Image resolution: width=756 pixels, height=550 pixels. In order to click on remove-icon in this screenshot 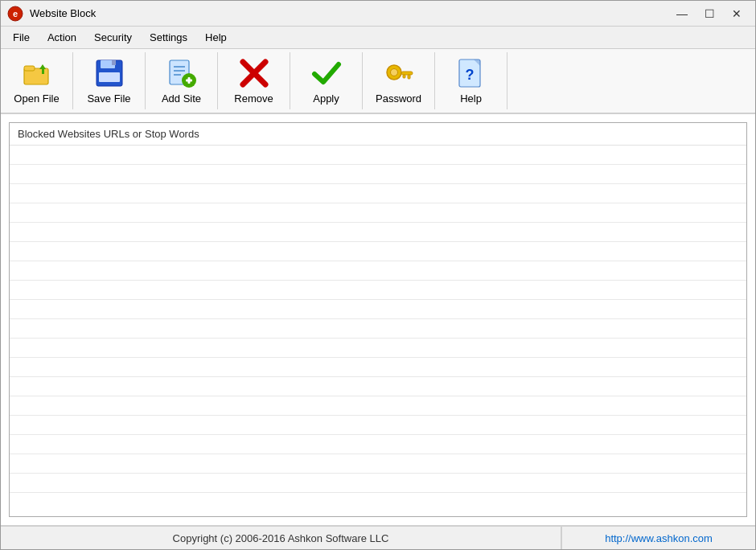, I will do `click(254, 73)`.